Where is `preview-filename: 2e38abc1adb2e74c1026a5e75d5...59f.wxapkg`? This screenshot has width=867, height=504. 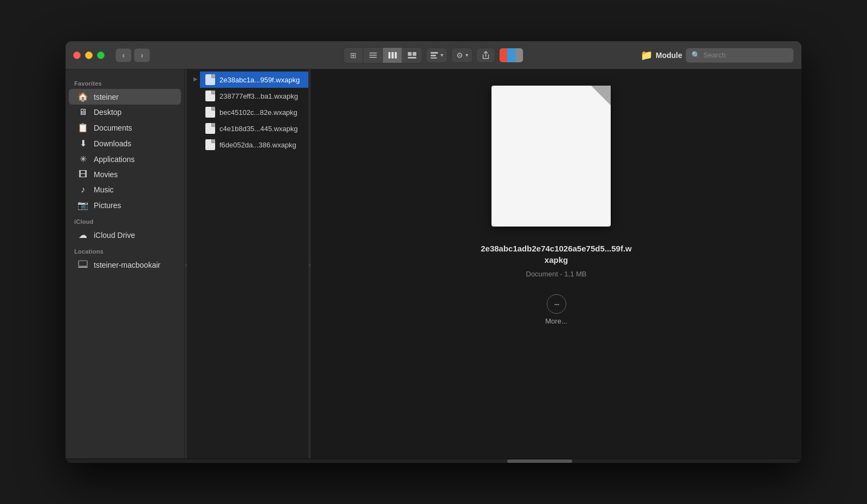 preview-filename: 2e38abc1adb2e74c1026a5e75d5...59f.wxapkg is located at coordinates (557, 254).